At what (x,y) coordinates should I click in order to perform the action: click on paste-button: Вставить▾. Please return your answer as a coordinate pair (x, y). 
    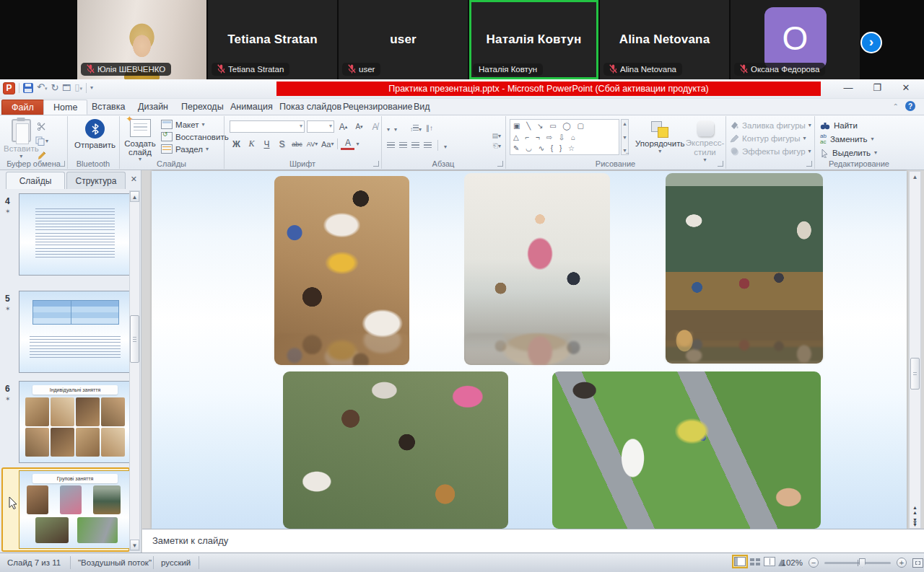
    Looking at the image, I should click on (22, 139).